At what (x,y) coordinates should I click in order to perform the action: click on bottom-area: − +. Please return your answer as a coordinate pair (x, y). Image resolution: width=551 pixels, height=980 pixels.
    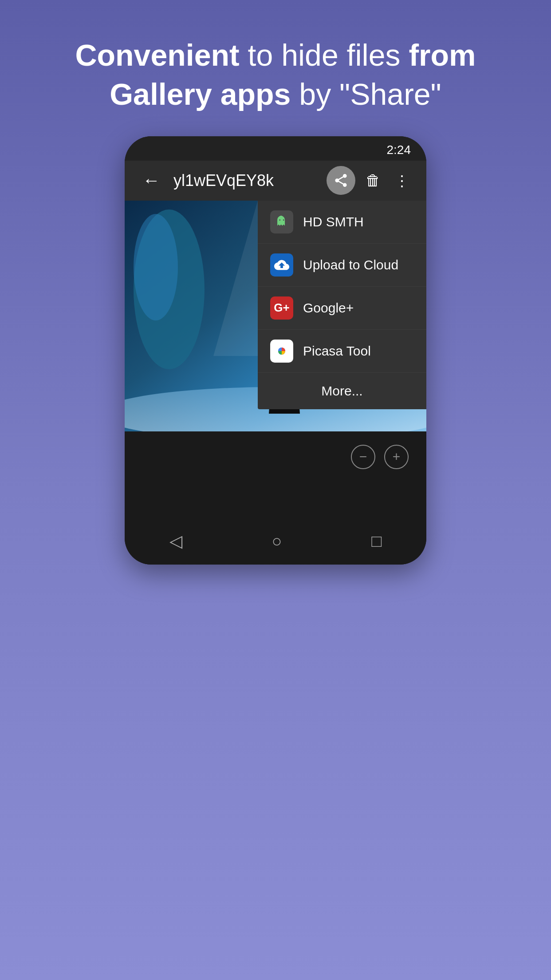
    Looking at the image, I should click on (276, 476).